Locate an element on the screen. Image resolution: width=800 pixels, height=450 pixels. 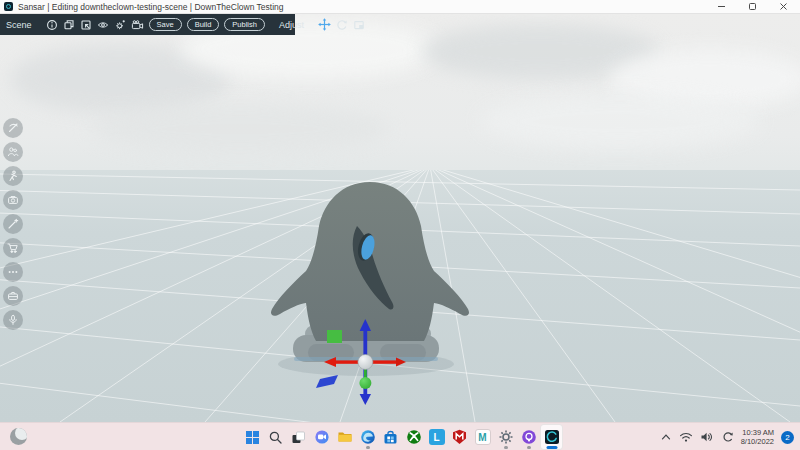
build-button: Build is located at coordinates (204, 24).